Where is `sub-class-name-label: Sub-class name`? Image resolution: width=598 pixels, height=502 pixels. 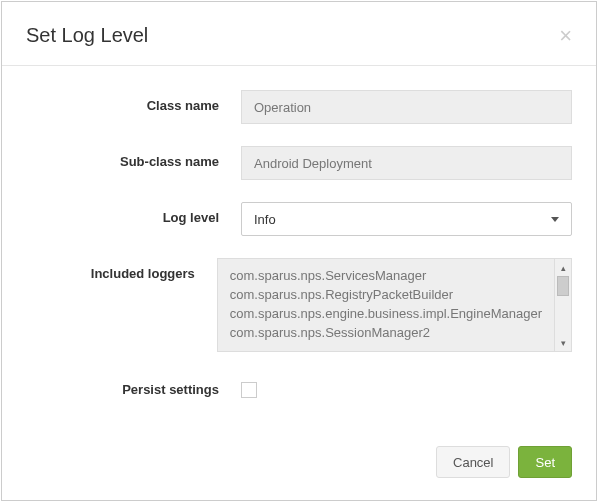 sub-class-name-label: Sub-class name is located at coordinates (134, 158).